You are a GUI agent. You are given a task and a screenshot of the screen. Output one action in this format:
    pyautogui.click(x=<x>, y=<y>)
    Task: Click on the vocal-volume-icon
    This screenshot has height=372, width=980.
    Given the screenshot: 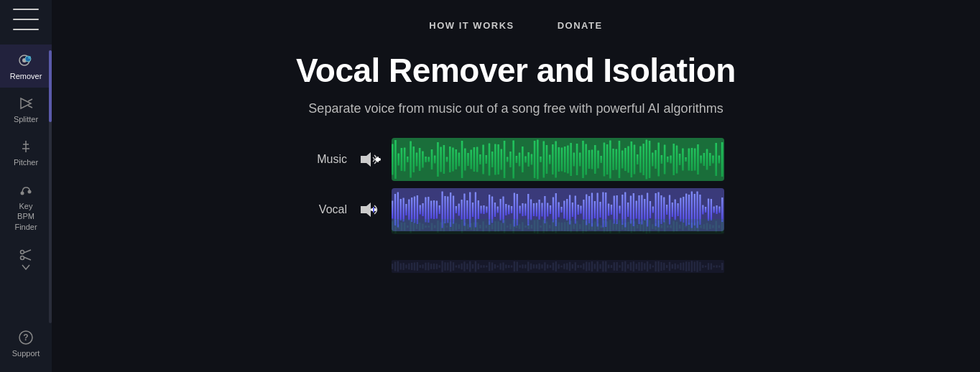 What is the action you would take?
    pyautogui.click(x=369, y=210)
    